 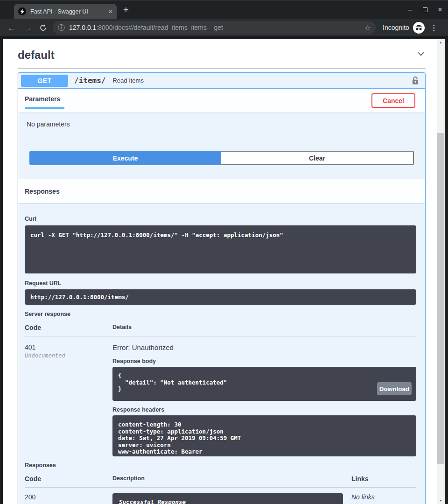 I want to click on parameters-tab-label: Parameters, so click(x=42, y=99).